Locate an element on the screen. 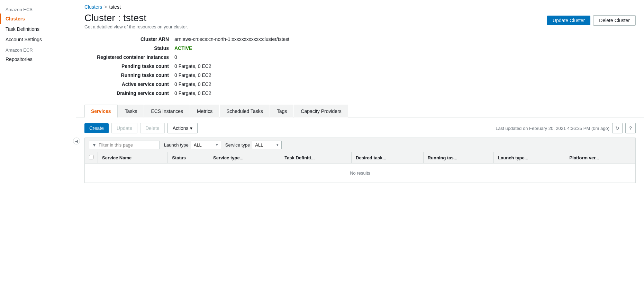 This screenshot has height=282, width=644. sidebar-section-label-ecs: Amazon ECS is located at coordinates (38, 9).